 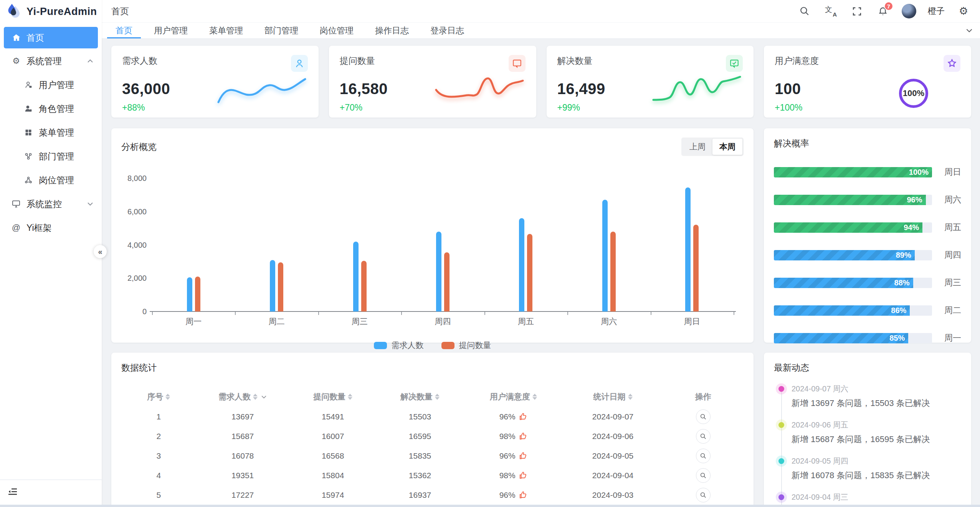 I want to click on x-axis-label: 周日, so click(x=692, y=321).